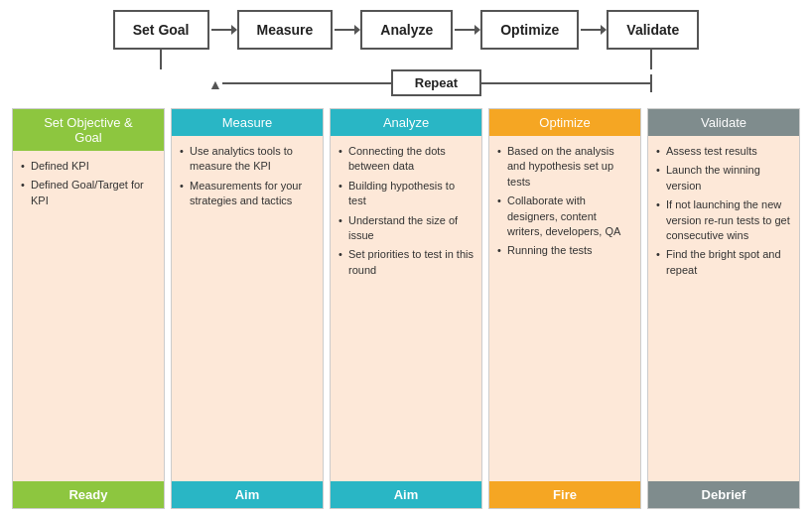 The height and width of the screenshot is (517, 812). What do you see at coordinates (88, 494) in the screenshot?
I see `card-set-goal-footer: Ready` at bounding box center [88, 494].